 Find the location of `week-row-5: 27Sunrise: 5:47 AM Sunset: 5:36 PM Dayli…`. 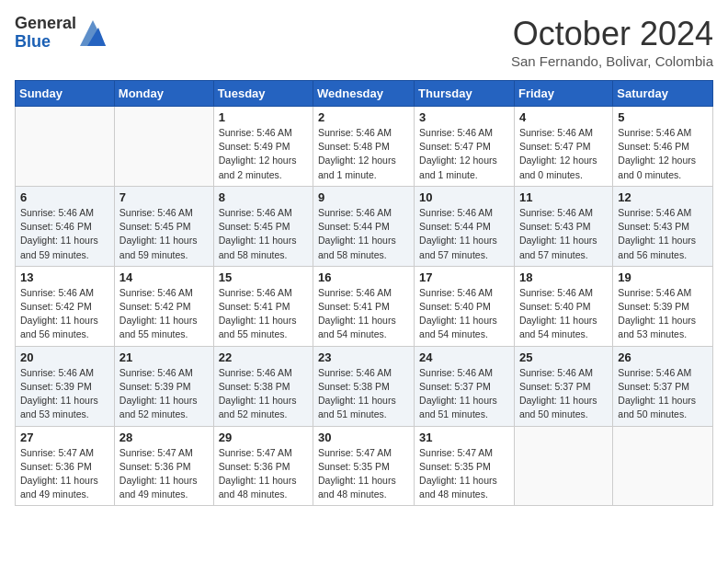

week-row-5: 27Sunrise: 5:47 AM Sunset: 5:36 PM Dayli… is located at coordinates (364, 465).